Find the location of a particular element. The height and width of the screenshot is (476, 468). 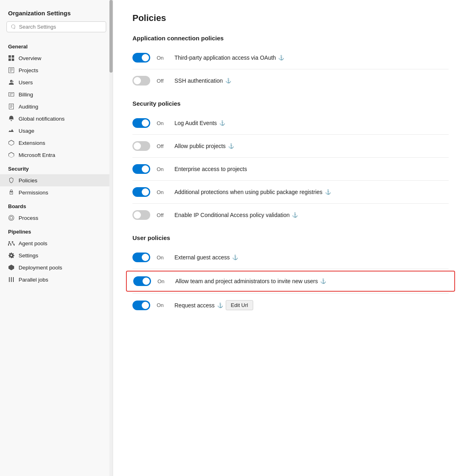

link-icon-oauth: ⚓ is located at coordinates (281, 58).